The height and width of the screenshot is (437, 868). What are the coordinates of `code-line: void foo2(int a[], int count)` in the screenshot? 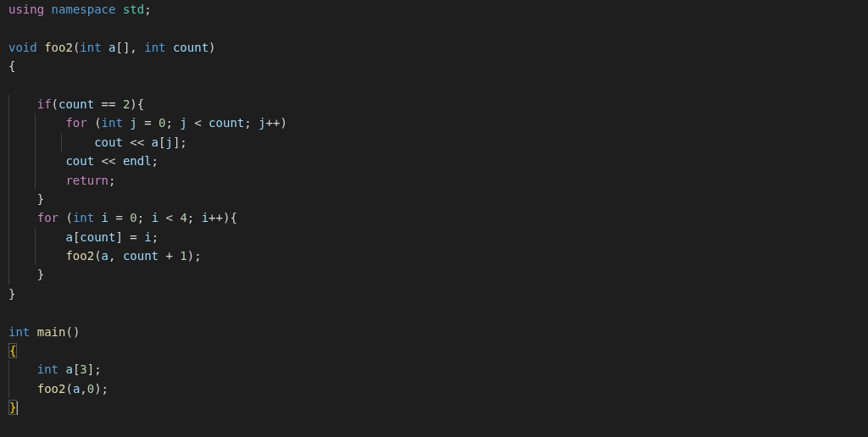 It's located at (434, 47).